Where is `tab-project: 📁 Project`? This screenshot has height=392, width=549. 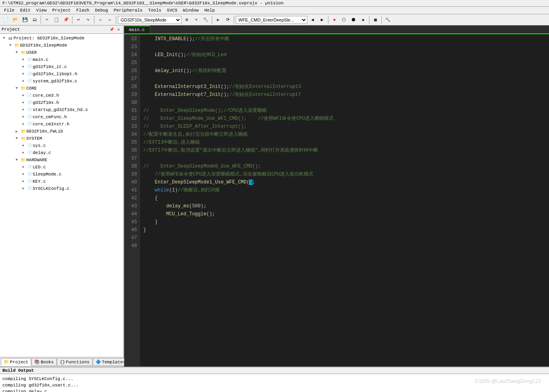
tab-project: 📁 Project is located at coordinates (16, 362).